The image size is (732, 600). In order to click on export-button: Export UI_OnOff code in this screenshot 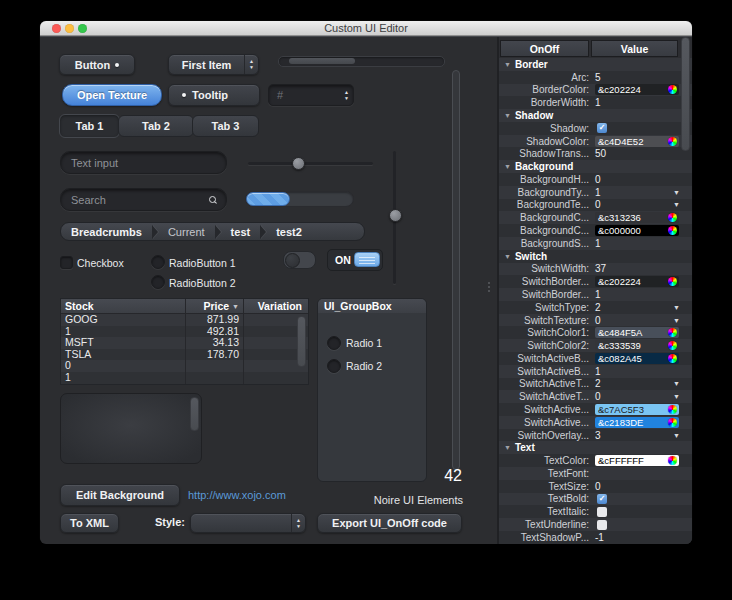, I will do `click(390, 523)`.